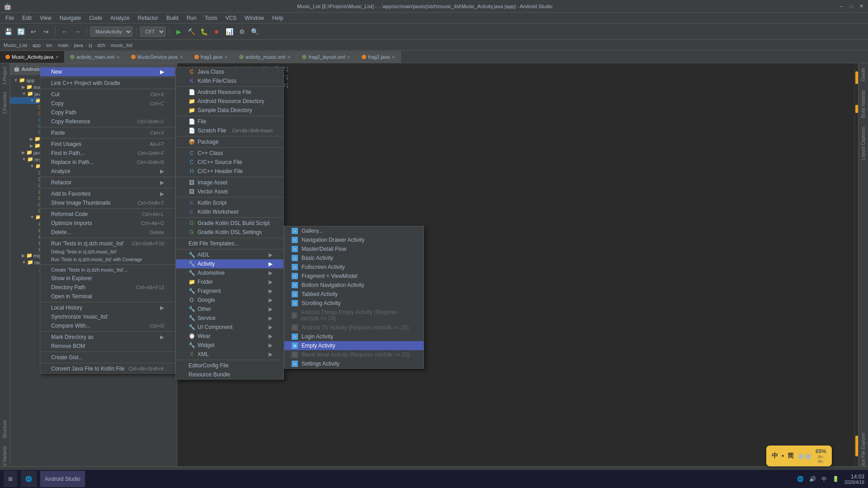 The width and height of the screenshot is (868, 488). I want to click on sm-item-image-asset: 🖼 Image Asset, so click(230, 183).